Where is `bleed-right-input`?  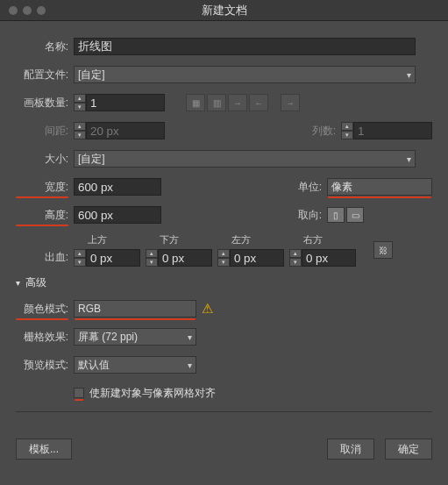
bleed-right-input is located at coordinates (329, 258).